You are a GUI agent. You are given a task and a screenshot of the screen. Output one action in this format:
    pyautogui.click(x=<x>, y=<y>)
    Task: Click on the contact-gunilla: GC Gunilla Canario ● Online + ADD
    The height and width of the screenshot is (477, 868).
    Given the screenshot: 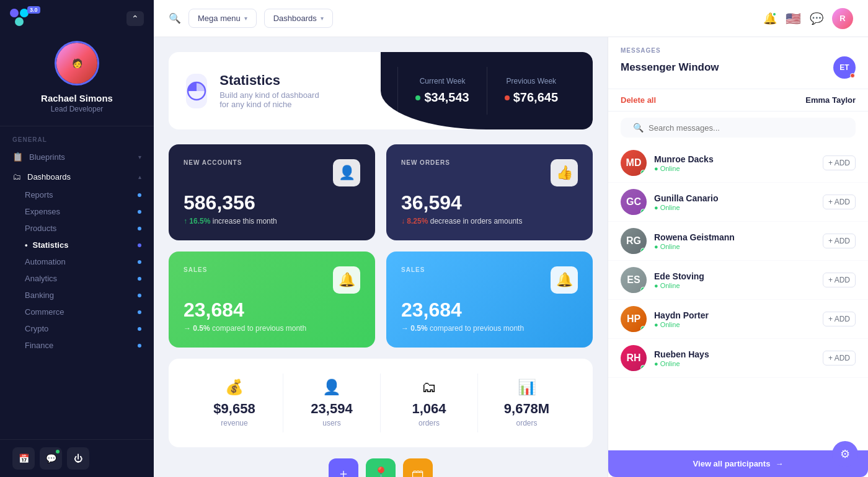 What is the action you would take?
    pyautogui.click(x=738, y=202)
    